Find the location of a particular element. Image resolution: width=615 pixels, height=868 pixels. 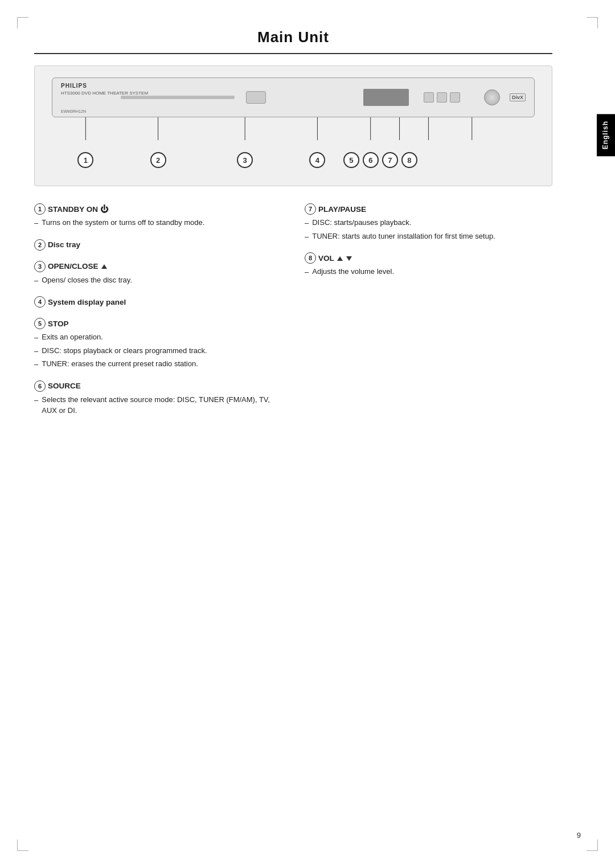

dash-icon-6: – is located at coordinates (36, 406).